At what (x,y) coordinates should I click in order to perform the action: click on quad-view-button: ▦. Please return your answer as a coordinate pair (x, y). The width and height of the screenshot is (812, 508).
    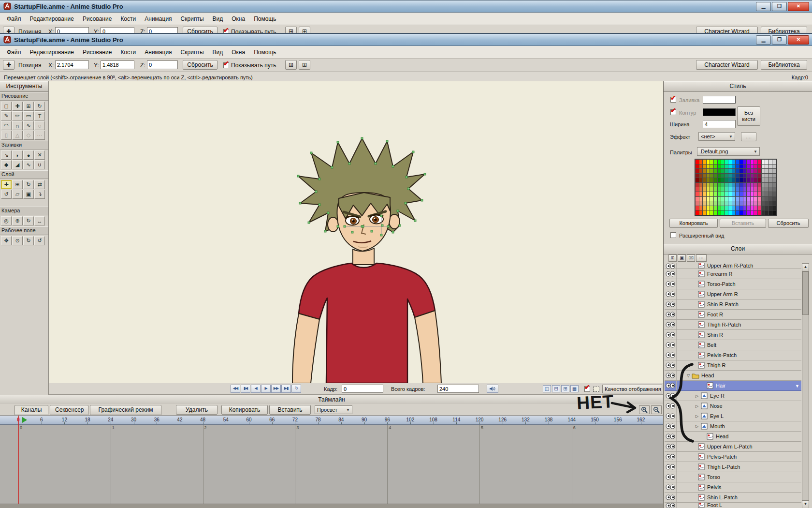
    Looking at the image, I should click on (574, 389).